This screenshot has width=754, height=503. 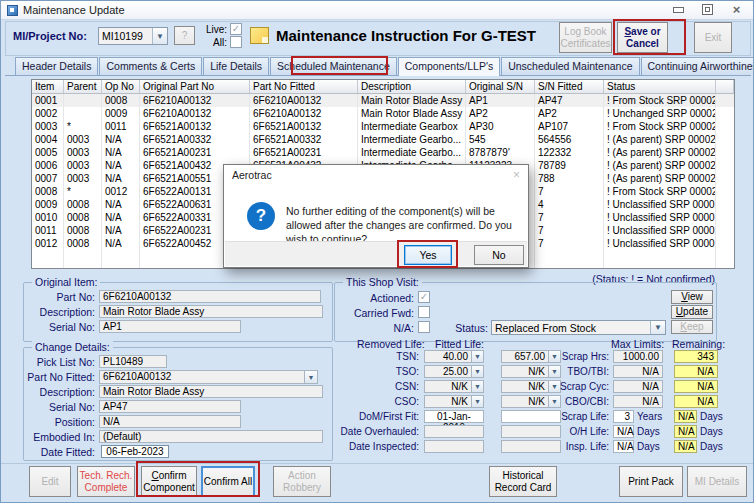 What do you see at coordinates (383, 152) in the screenshot?
I see `table-row: 0005 0003 N/A 6F6521A00231 6F6521A00231 …` at bounding box center [383, 152].